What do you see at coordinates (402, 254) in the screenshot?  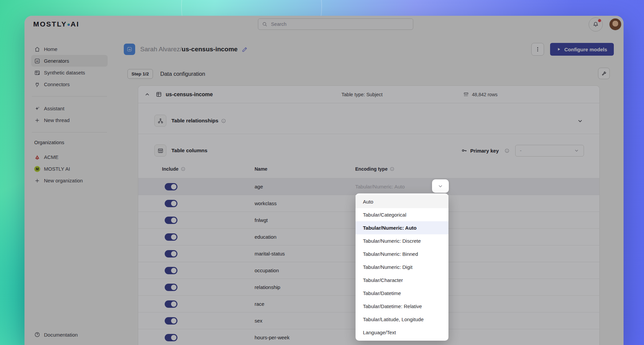 I see `encoding-option: Tabular/Numeric: Binned` at bounding box center [402, 254].